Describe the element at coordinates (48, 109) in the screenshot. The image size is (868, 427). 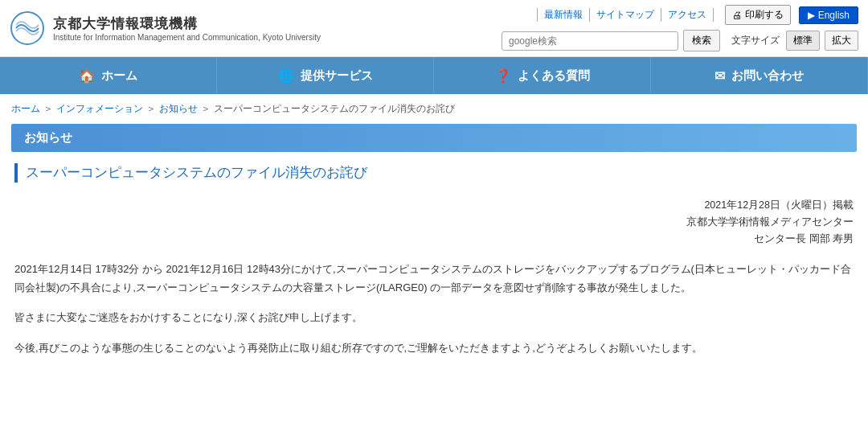
I see `breadcrumb-sep1: ＞` at that location.